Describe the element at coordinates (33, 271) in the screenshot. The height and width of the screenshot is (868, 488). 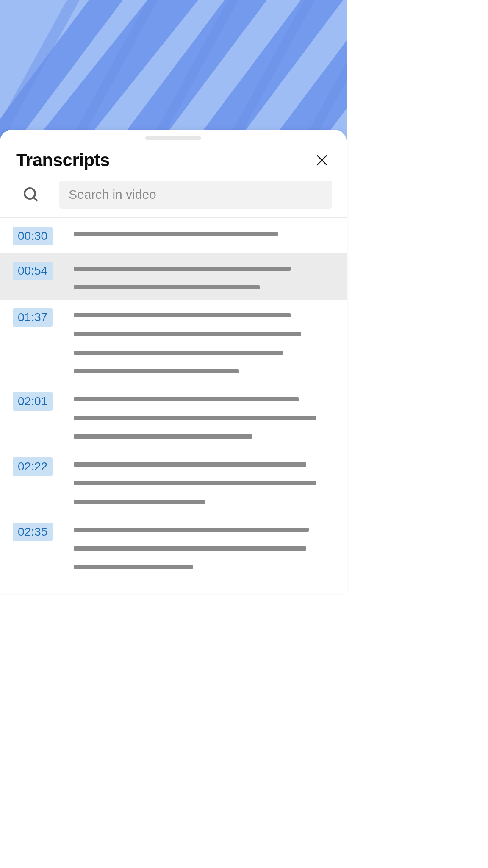
I see `timestamp-badge: 00:54` at that location.